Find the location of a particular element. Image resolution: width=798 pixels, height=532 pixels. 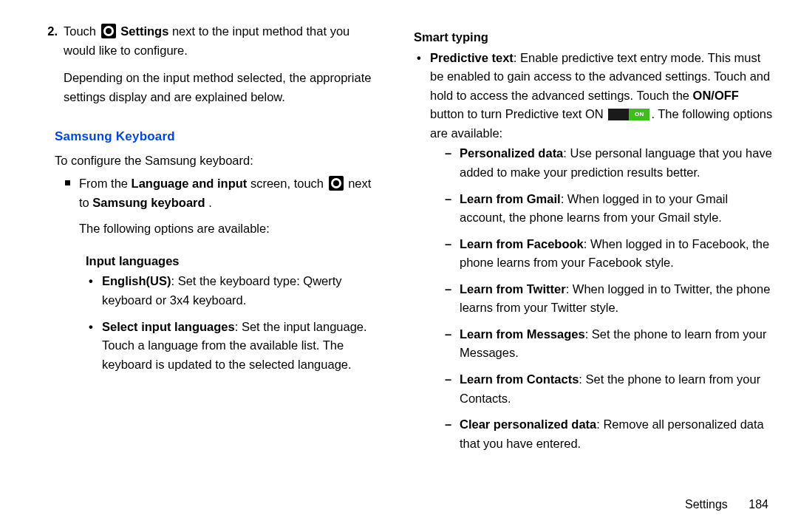

sub-heading-input-languages: Input languages is located at coordinates (235, 262).